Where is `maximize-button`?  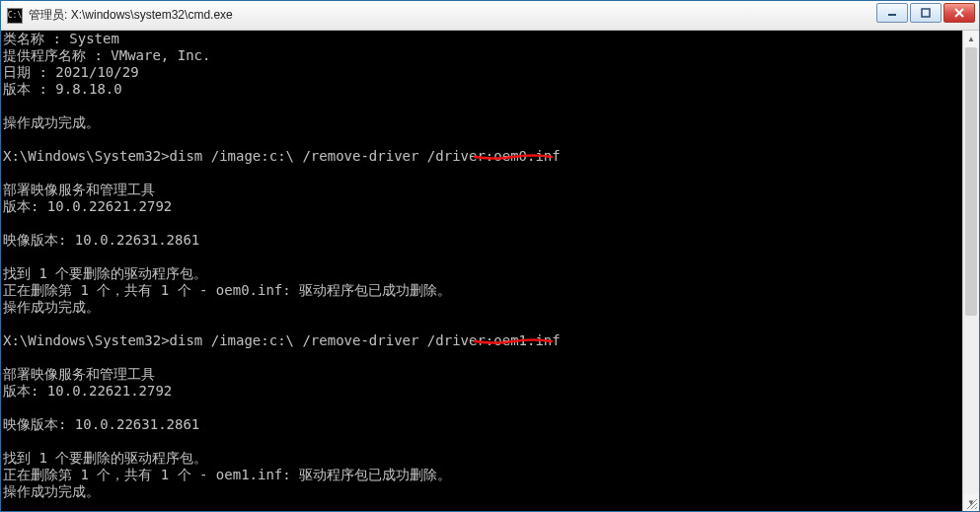
maximize-button is located at coordinates (926, 13).